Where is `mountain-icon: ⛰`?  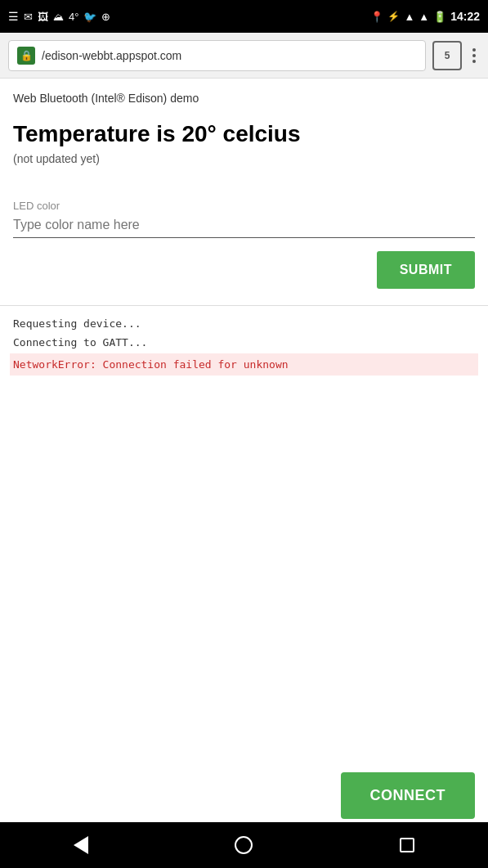 mountain-icon: ⛰ is located at coordinates (59, 16).